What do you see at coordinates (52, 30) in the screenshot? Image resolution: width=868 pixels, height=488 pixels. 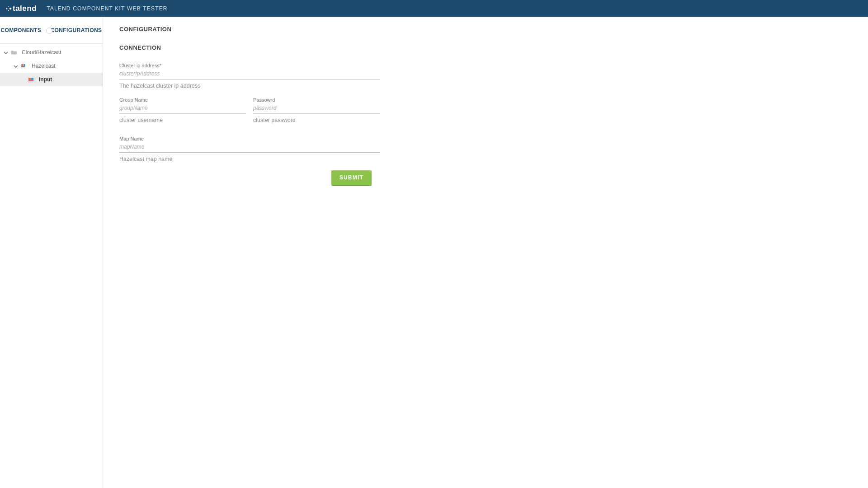 I see `sidebar-tabs: COMPONENTS CONFIGURATIONS` at bounding box center [52, 30].